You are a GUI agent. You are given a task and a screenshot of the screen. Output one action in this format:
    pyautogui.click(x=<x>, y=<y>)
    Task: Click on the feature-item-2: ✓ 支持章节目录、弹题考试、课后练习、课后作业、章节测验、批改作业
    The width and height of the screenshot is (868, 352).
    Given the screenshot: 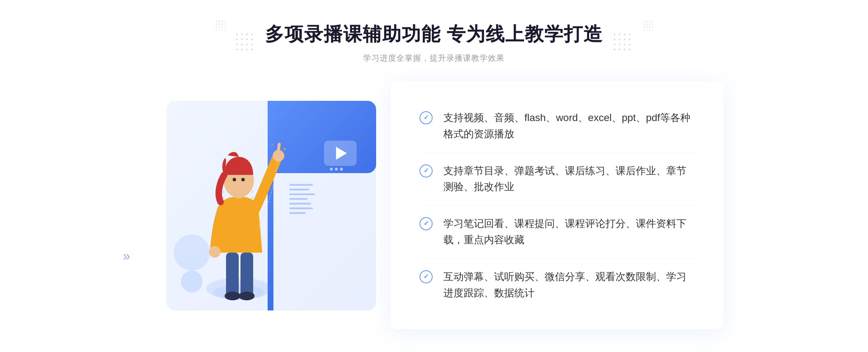 What is the action you would take?
    pyautogui.click(x=557, y=179)
    